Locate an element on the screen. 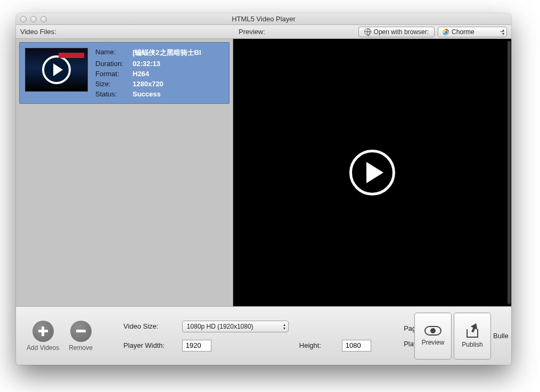 This screenshot has width=540, height=392. meta-status-label: Status: is located at coordinates (114, 94).